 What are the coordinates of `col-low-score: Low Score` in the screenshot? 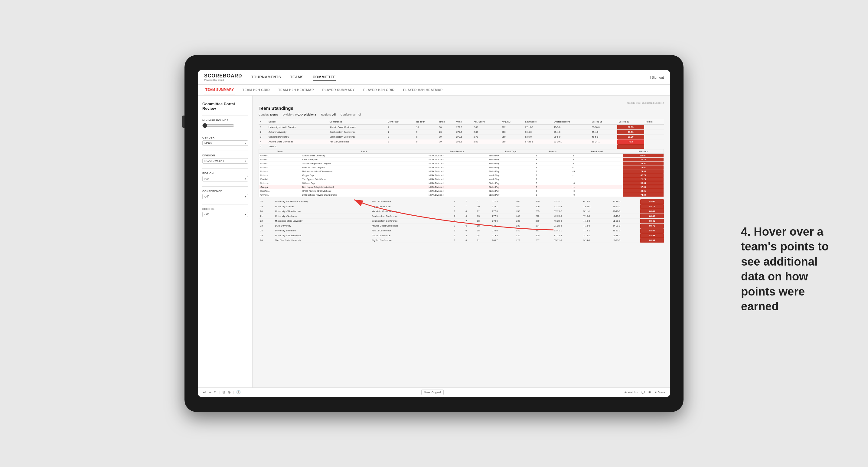 It's located at (538, 122).